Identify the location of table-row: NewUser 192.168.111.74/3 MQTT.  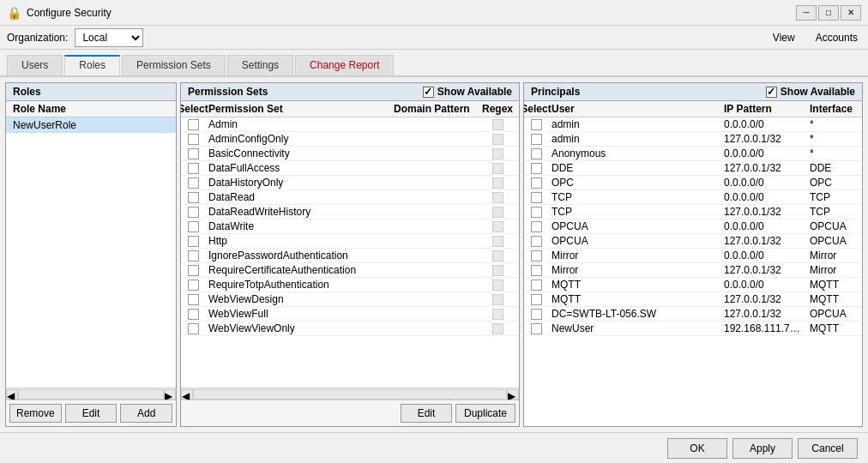
(693, 329).